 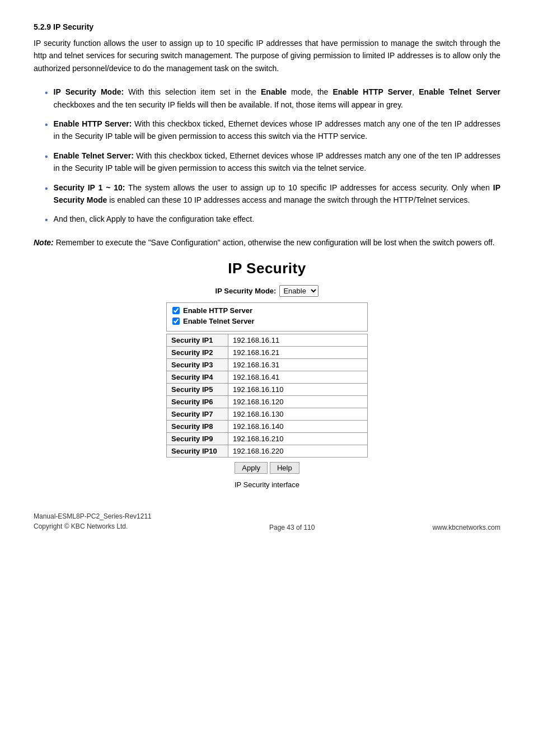 I want to click on security-ip-label-8: Security IP8, so click(x=198, y=427).